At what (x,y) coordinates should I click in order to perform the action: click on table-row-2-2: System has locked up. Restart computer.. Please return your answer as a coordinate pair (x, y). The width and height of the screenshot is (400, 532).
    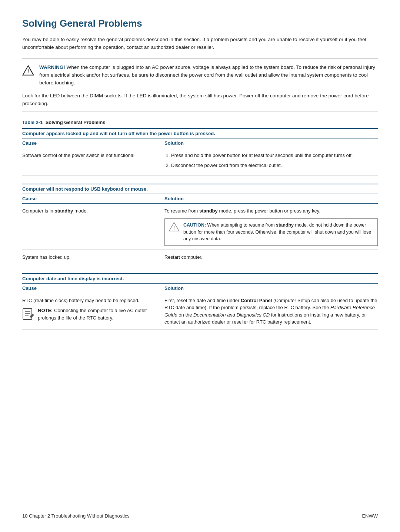
    Looking at the image, I should click on (200, 258).